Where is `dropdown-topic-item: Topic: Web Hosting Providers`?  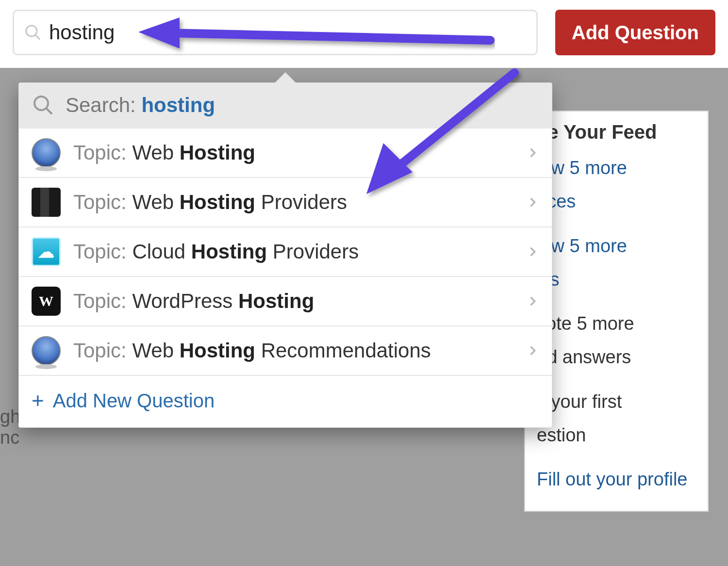
dropdown-topic-item: Topic: Web Hosting Providers is located at coordinates (285, 202).